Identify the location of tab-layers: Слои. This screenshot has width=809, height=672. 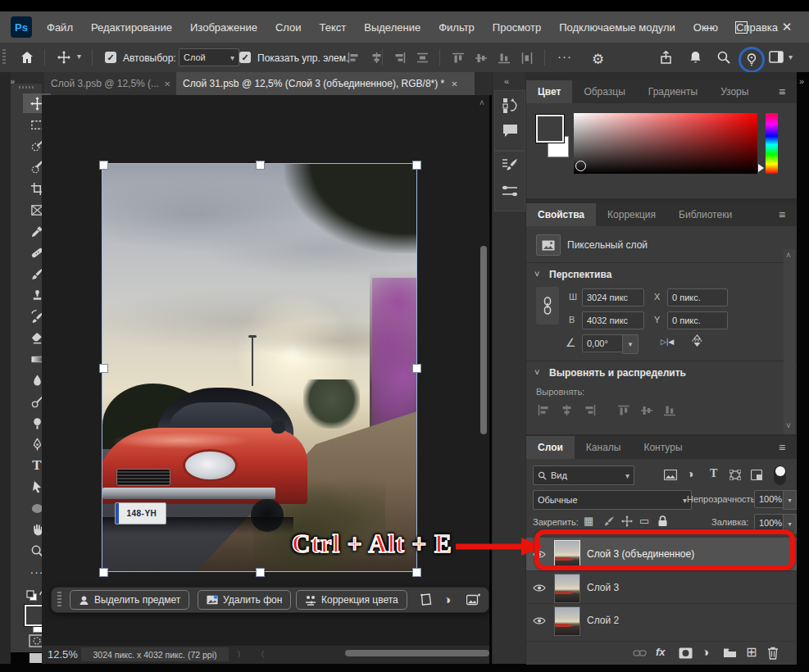
(551, 447).